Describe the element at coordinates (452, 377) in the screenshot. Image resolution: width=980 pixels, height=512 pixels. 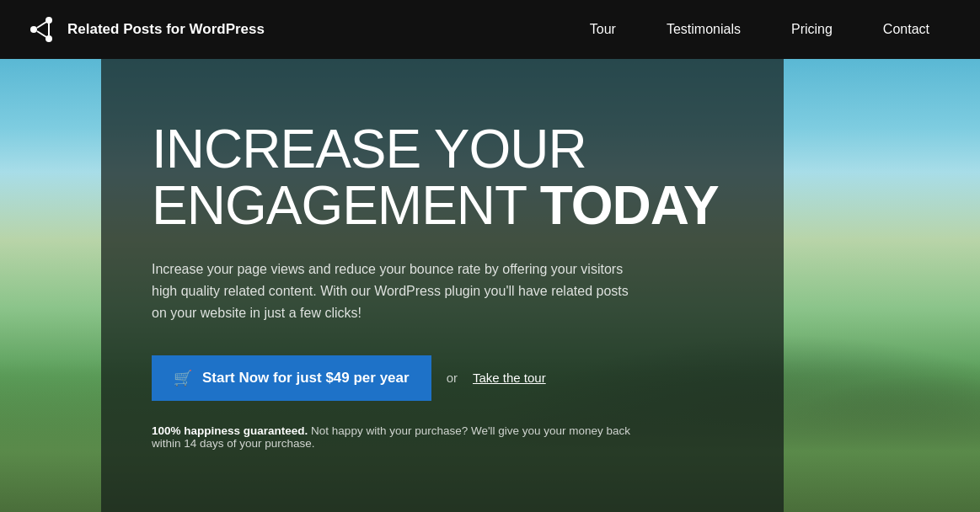
I see `cta-or-text: or` at that location.